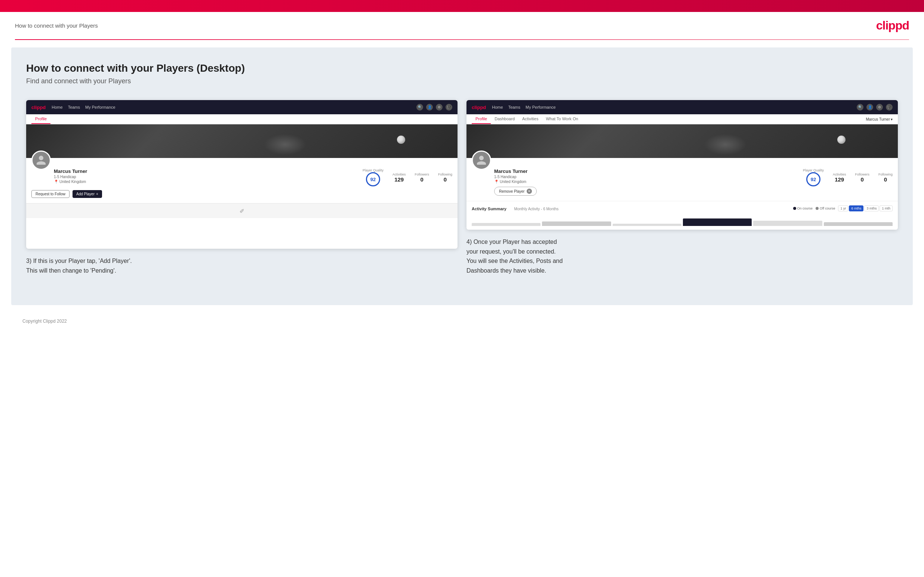 The width and height of the screenshot is (924, 577). What do you see at coordinates (648, 171) in the screenshot?
I see `right-player-name: Marcus Turner` at bounding box center [648, 171].